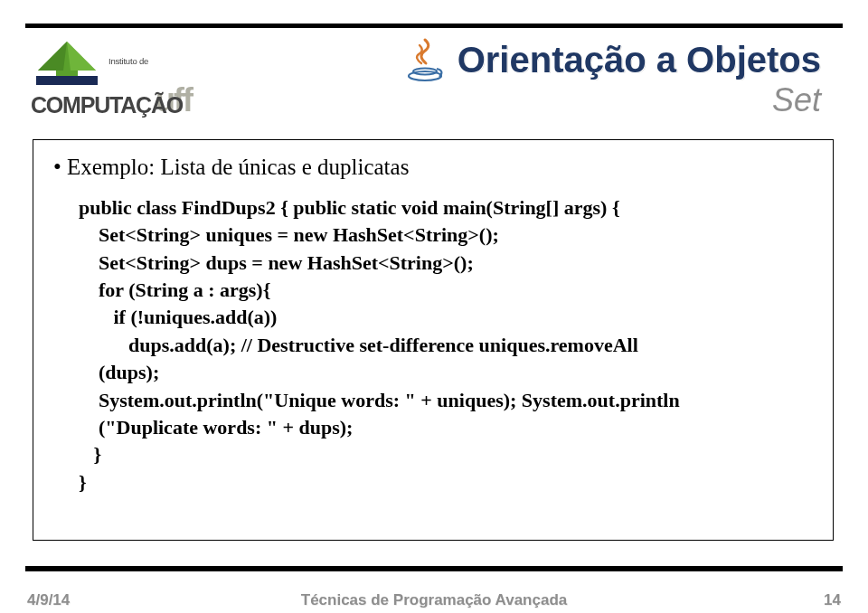 The image size is (868, 613). What do you see at coordinates (434, 600) in the screenshot?
I see `footer-center: Técnicas de Programação Avançada` at bounding box center [434, 600].